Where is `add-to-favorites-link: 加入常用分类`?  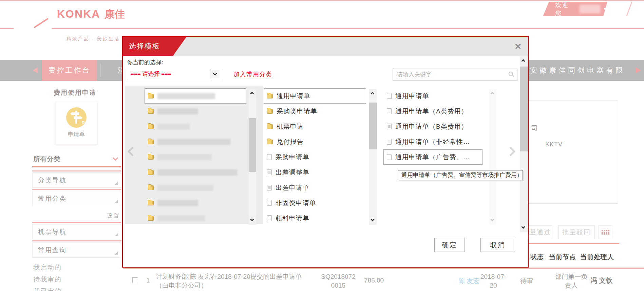 add-to-favorites-link: 加入常用分类 is located at coordinates (253, 74).